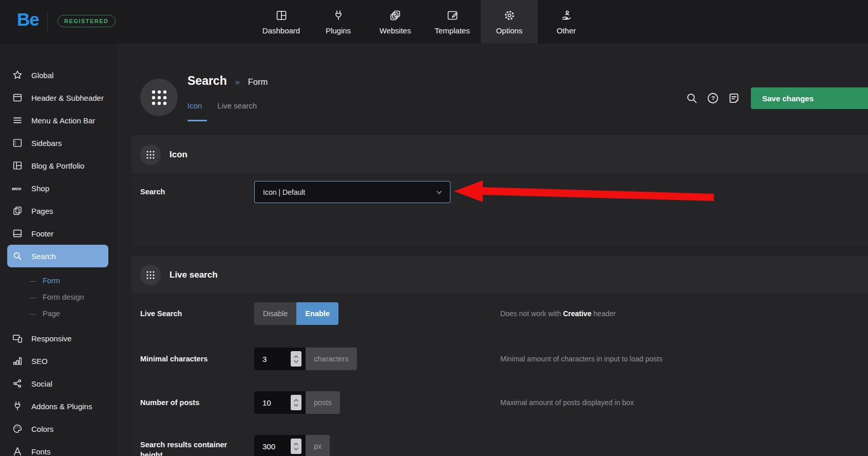 The width and height of the screenshot is (868, 456). I want to click on minimal-characters-input, so click(270, 359).